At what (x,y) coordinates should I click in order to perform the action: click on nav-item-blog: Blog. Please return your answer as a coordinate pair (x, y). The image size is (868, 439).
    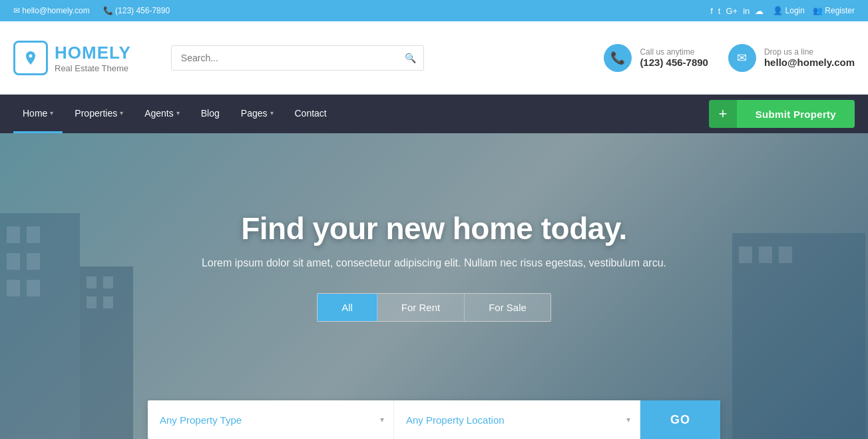
    Looking at the image, I should click on (210, 114).